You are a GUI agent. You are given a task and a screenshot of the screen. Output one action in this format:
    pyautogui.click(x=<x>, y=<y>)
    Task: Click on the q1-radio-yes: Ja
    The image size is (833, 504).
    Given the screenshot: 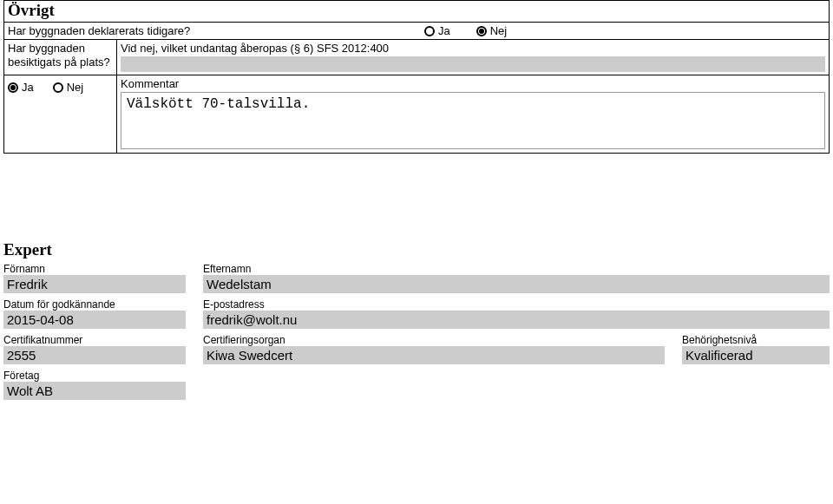 What is the action you would take?
    pyautogui.click(x=437, y=31)
    